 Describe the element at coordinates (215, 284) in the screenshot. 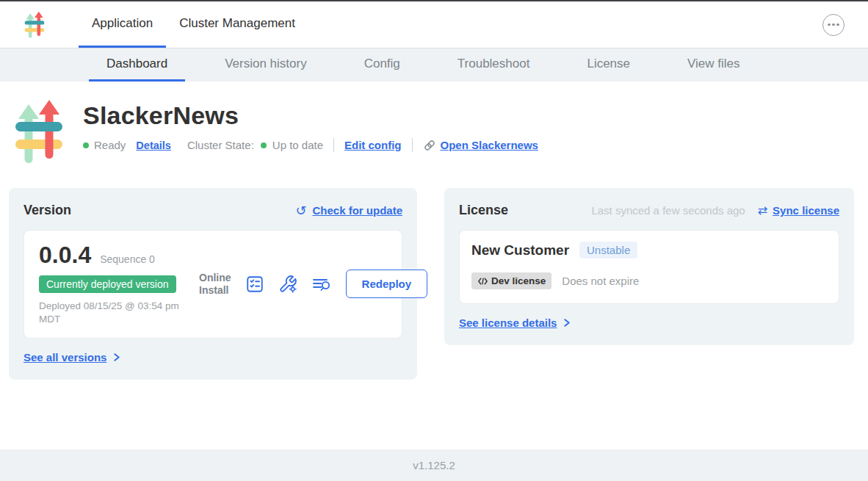

I see `install-type-label: Online Install` at that location.